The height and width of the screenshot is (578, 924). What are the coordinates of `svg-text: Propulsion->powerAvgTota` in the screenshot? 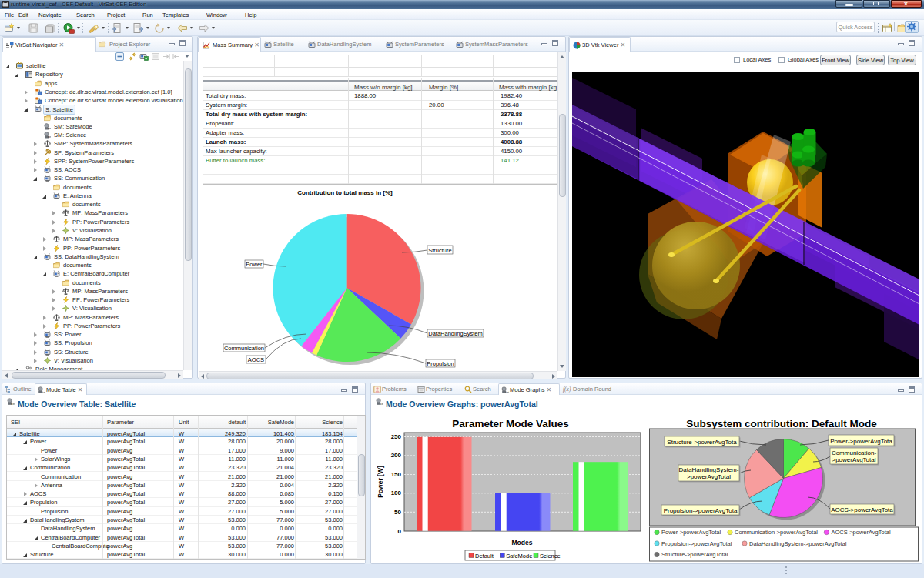 It's located at (701, 511).